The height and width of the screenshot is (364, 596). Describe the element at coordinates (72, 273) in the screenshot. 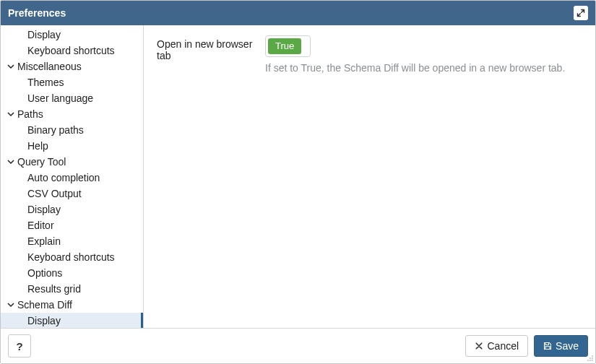

I see `tree-child: Options` at that location.